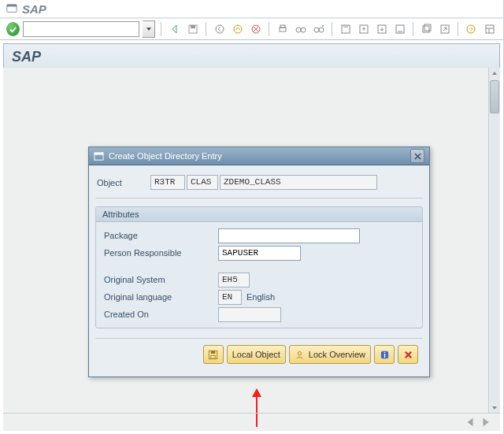 The width and height of the screenshot is (504, 434). Describe the element at coordinates (330, 354) in the screenshot. I see `lock-overview-button: Lock Overview` at that location.